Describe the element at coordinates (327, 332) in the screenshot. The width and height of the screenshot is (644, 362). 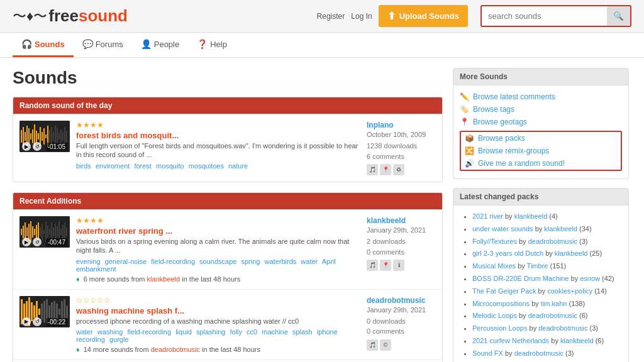
I see `tag-iphone: iphone` at that location.